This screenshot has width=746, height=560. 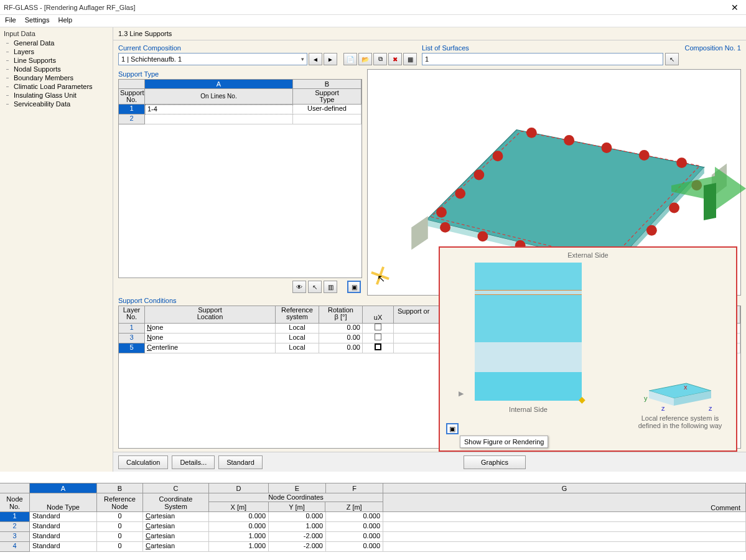 I want to click on tree-item-boundary: Boundary Members, so click(x=56, y=78).